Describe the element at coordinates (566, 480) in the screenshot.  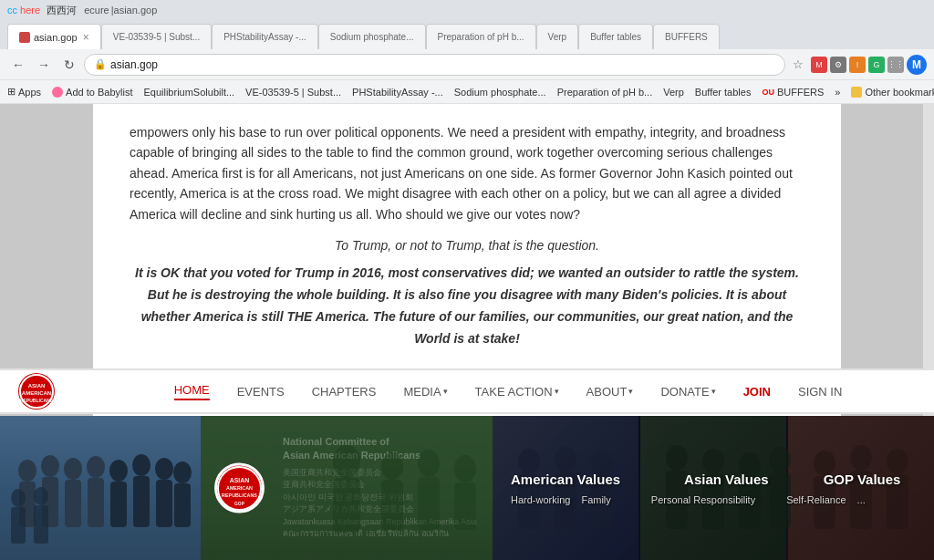
I see `american-values-heading: American Values` at that location.